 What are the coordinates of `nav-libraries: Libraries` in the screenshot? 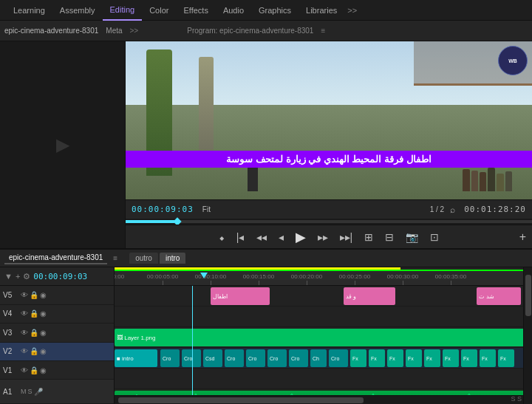 It's located at (321, 10).